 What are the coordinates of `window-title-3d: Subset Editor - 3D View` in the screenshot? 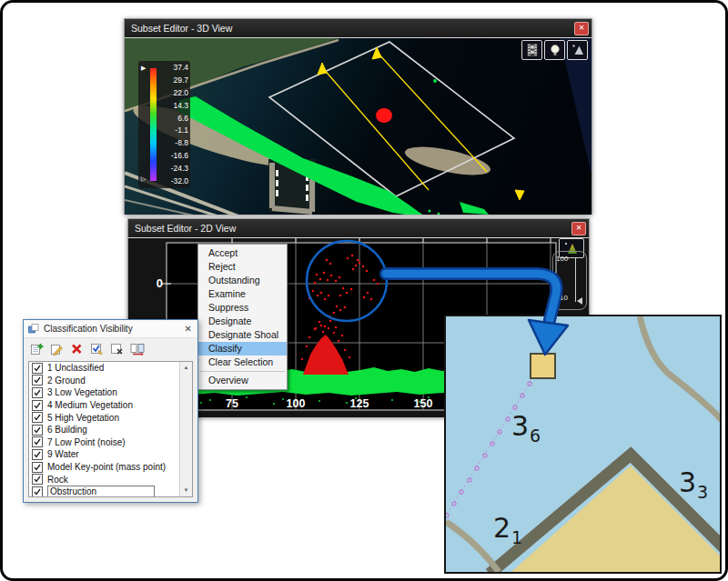 It's located at (182, 28).